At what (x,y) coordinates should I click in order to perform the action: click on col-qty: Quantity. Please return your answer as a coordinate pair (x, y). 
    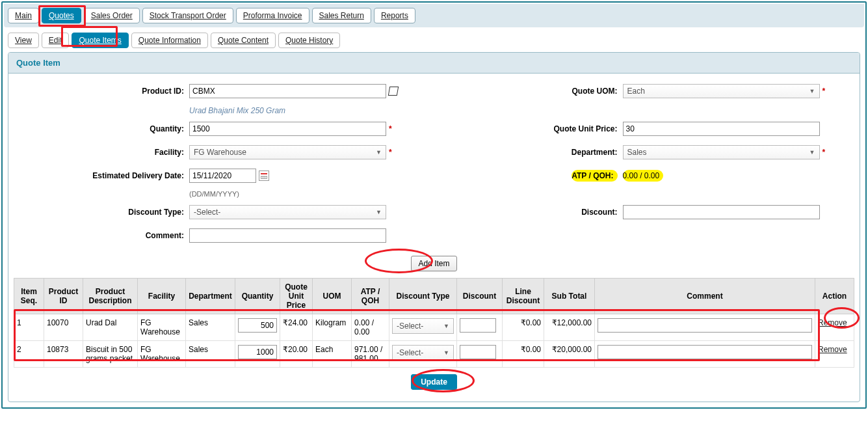
    Looking at the image, I should click on (257, 297).